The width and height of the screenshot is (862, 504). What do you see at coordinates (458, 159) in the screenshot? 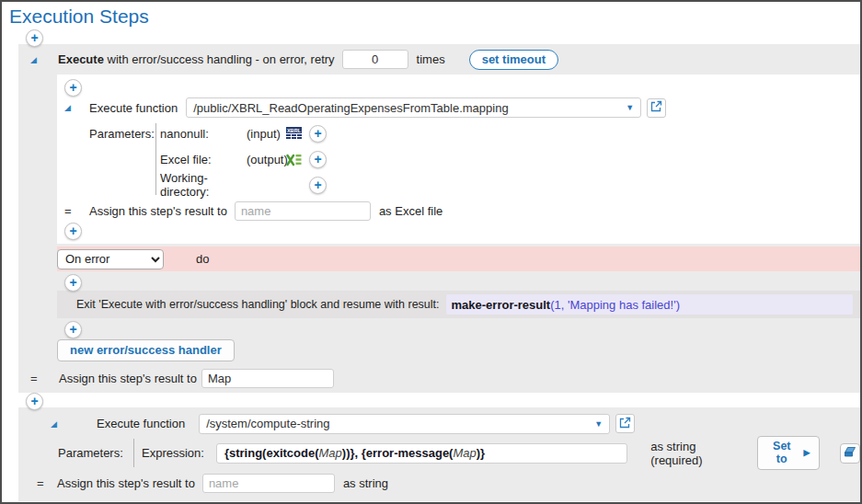
I see `parameters-section: Parameters: nanonull: (input) XBRL + Exc…` at bounding box center [458, 159].